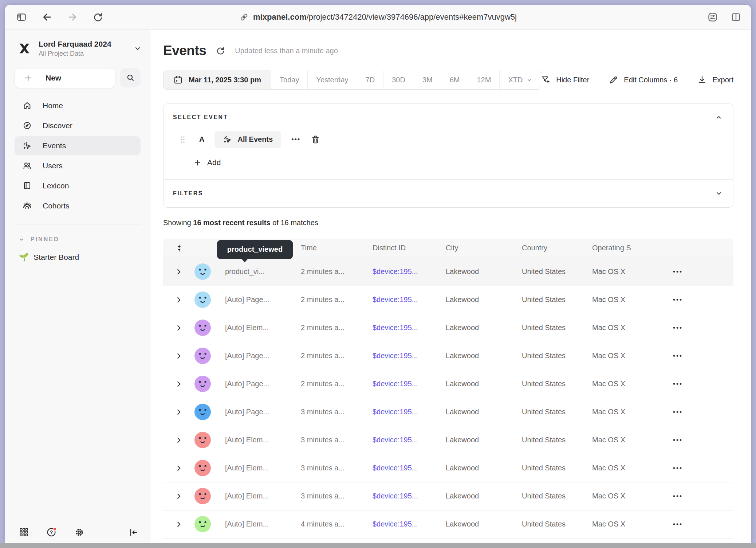  I want to click on search-button, so click(130, 78).